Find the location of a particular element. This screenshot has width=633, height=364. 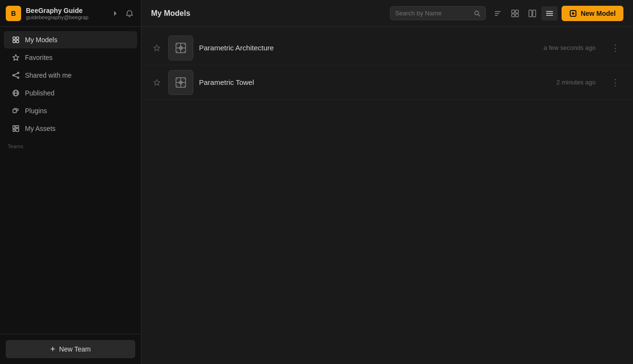

search-input is located at coordinates (433, 13).